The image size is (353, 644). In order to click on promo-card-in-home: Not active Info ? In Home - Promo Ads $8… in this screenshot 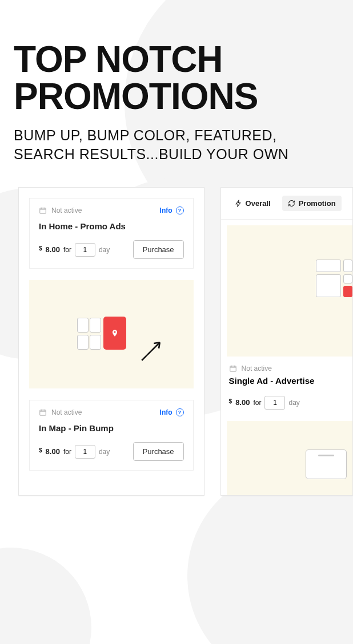, I will do `click(111, 233)`.